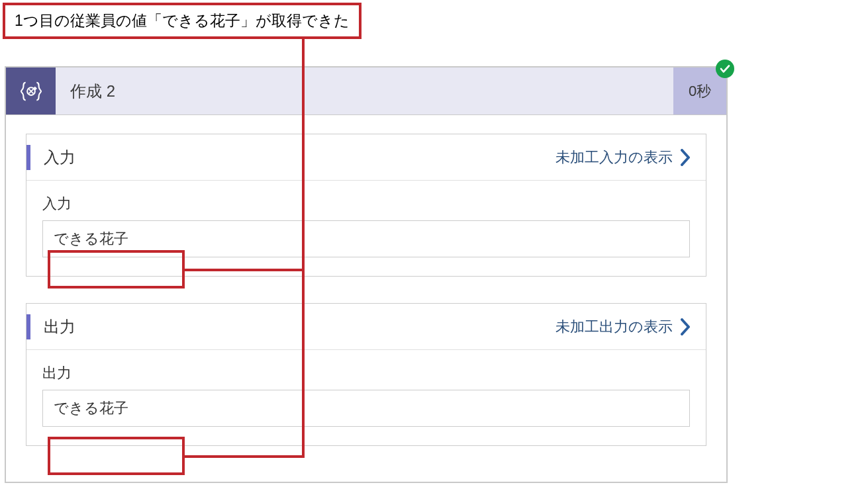  Describe the element at coordinates (30, 91) in the screenshot. I see `compose-braces-icon` at that location.